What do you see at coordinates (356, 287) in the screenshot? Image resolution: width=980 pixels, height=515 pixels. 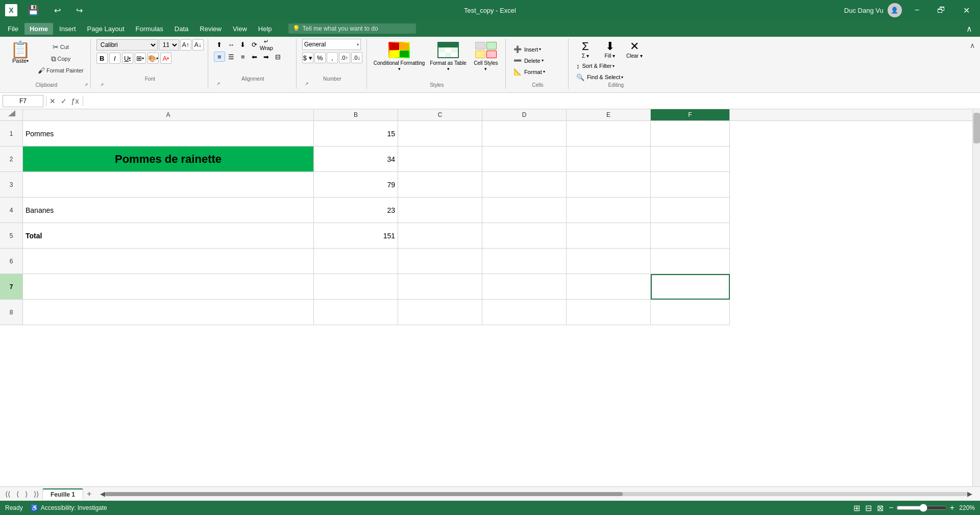 I see `cell-b7` at bounding box center [356, 287].